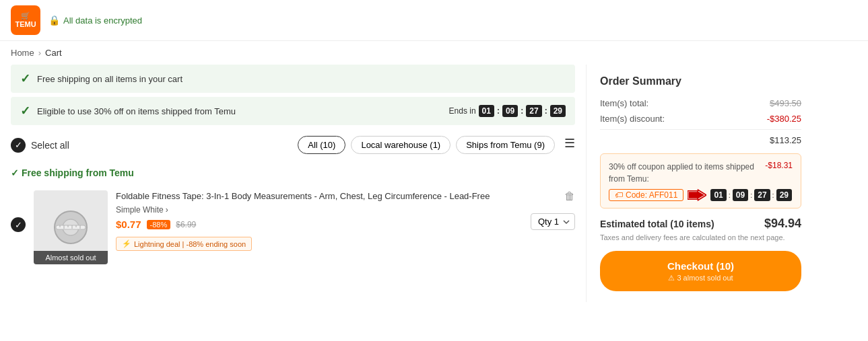 This screenshot has height=341, width=868. What do you see at coordinates (510, 111) in the screenshot?
I see `timer-min: 09` at bounding box center [510, 111].